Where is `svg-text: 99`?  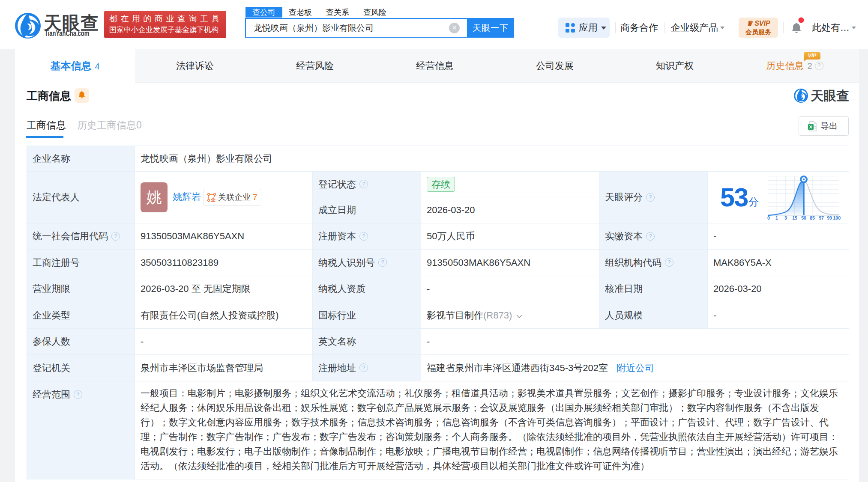
svg-text: 99 is located at coordinates (829, 218).